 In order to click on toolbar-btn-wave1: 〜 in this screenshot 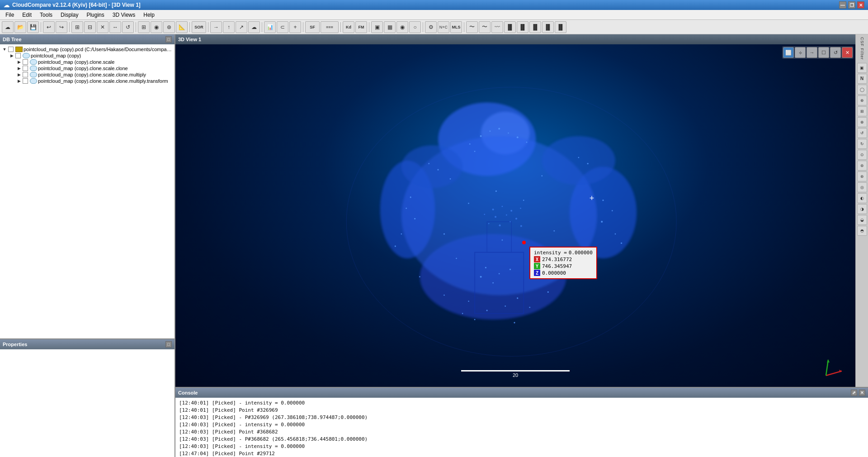, I will do `click(472, 27)`.